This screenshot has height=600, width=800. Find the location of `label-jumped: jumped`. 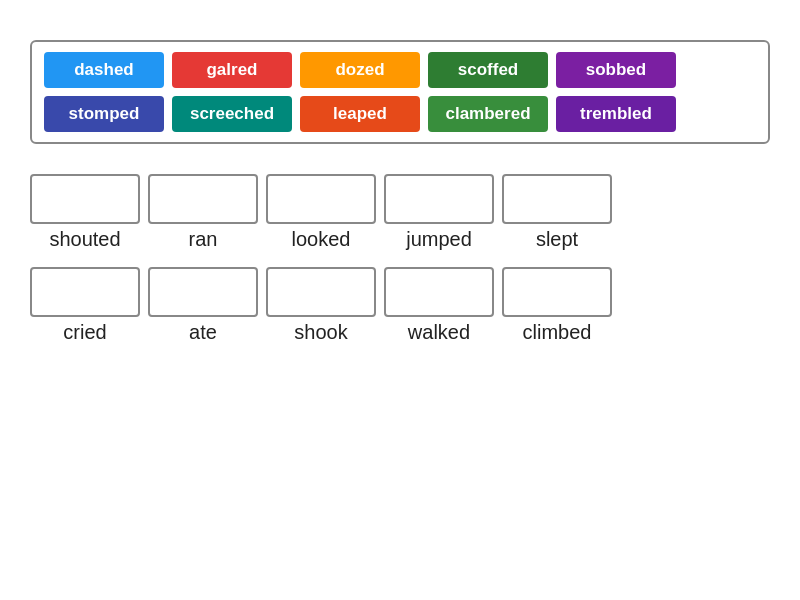

label-jumped: jumped is located at coordinates (439, 240).